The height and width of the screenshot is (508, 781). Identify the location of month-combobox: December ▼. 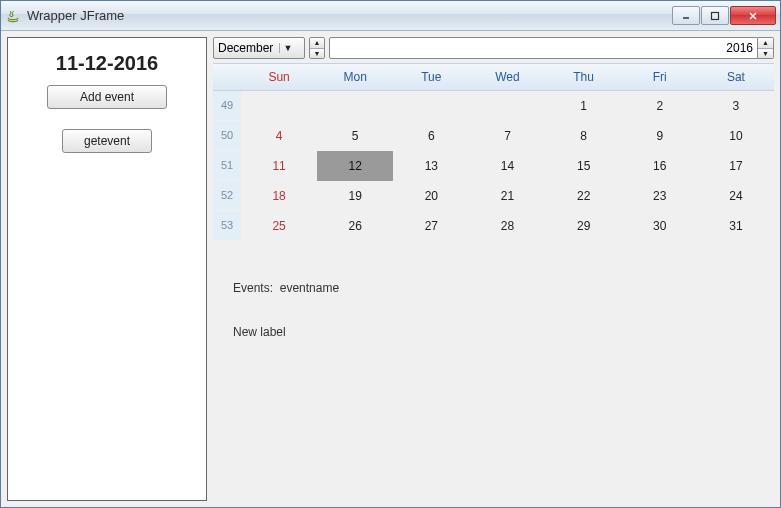
(259, 48).